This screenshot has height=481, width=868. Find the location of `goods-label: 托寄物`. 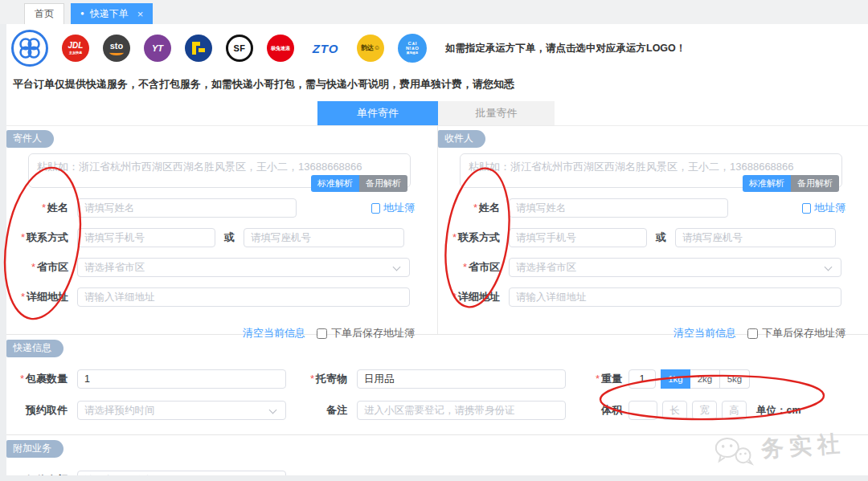

goods-label: 托寄物 is located at coordinates (331, 379).